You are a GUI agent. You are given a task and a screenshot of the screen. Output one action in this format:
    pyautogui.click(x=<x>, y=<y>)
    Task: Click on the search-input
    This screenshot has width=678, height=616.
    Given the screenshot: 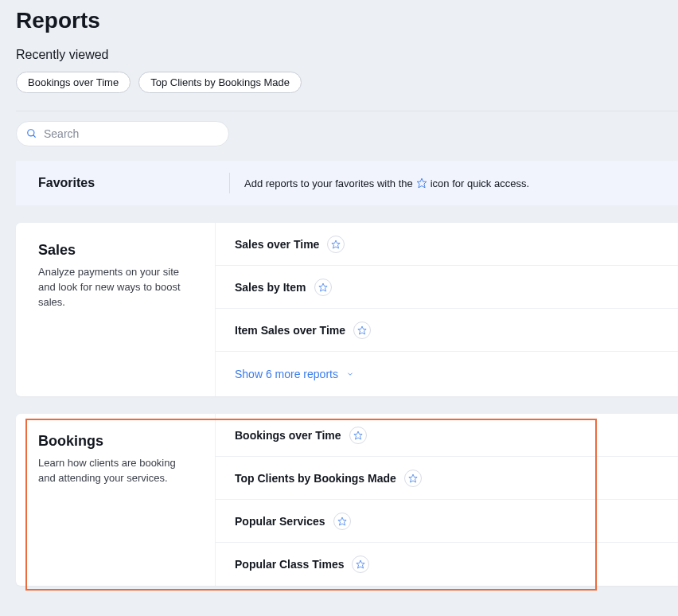 What is the action you would take?
    pyautogui.click(x=131, y=134)
    